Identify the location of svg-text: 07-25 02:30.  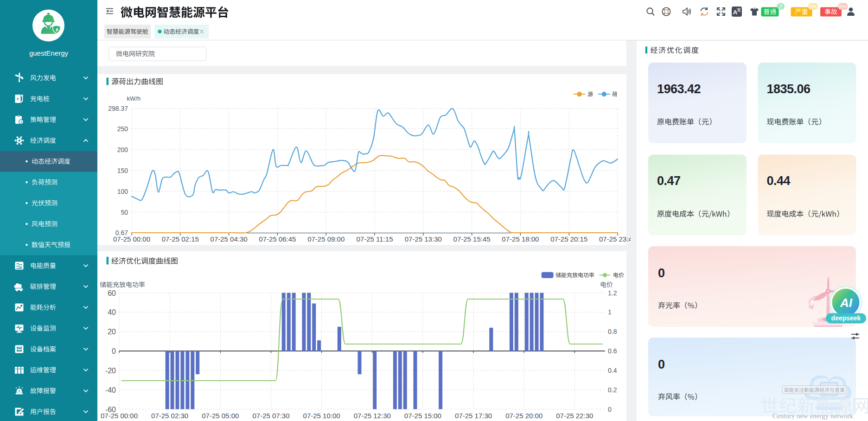
(170, 415).